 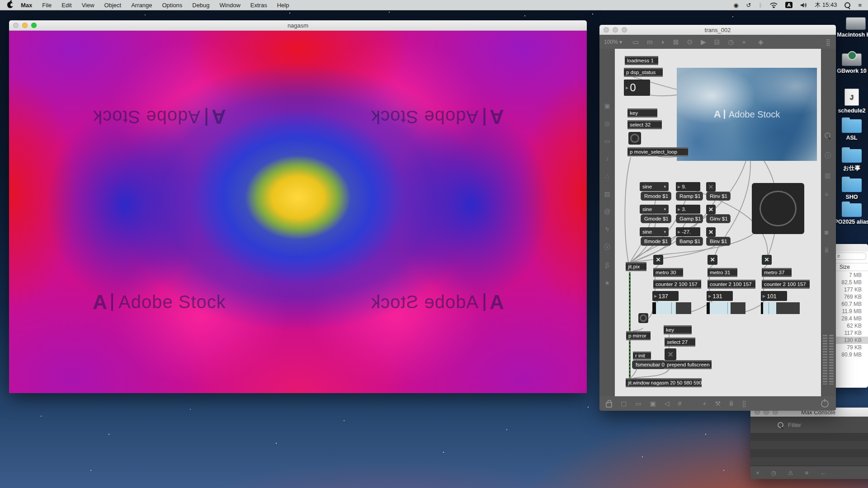 I want to click on object-counter-2: counter 2 100 157, so click(x=731, y=284).